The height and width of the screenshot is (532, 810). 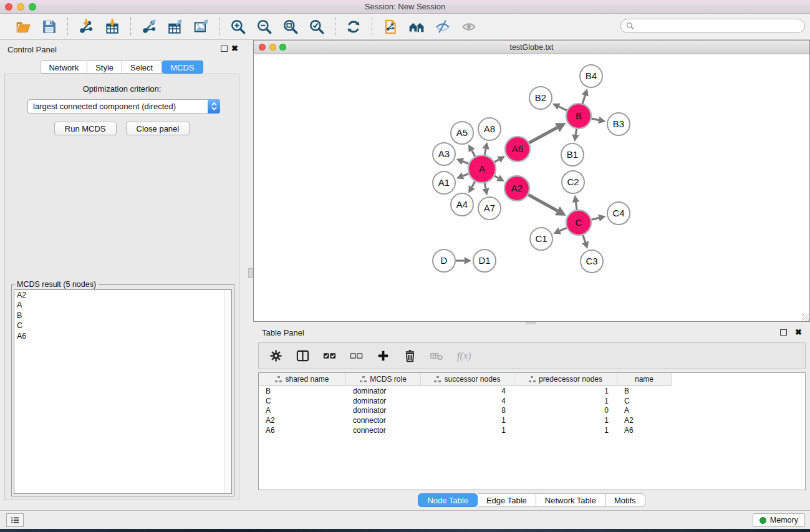 I want to click on show-graphics-details-icon, so click(x=469, y=27).